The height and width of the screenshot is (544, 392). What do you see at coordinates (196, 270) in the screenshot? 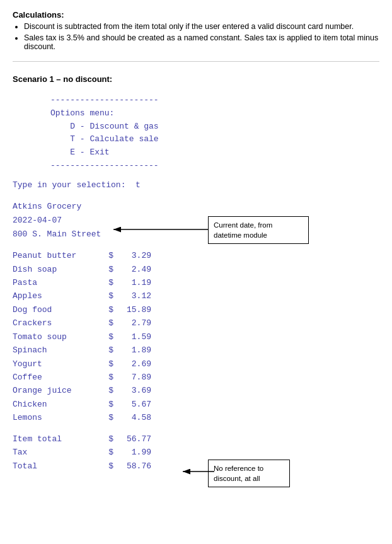
I see `receipt-item-row: Dish soap$2.49` at bounding box center [196, 270].